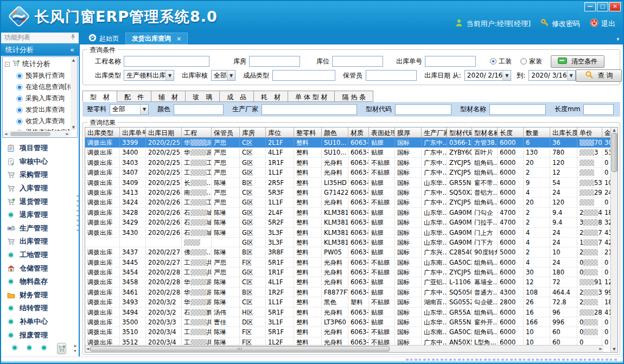  What do you see at coordinates (423, 110) in the screenshot?
I see `profile-code-input` at bounding box center [423, 110].